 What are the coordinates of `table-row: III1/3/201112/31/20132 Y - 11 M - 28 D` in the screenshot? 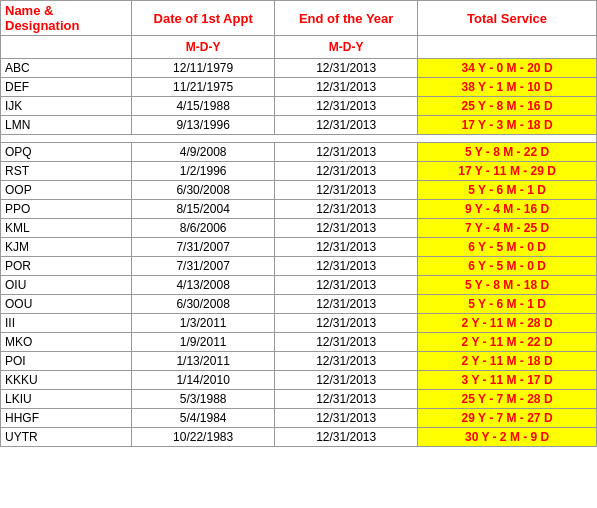 It's located at (299, 324).